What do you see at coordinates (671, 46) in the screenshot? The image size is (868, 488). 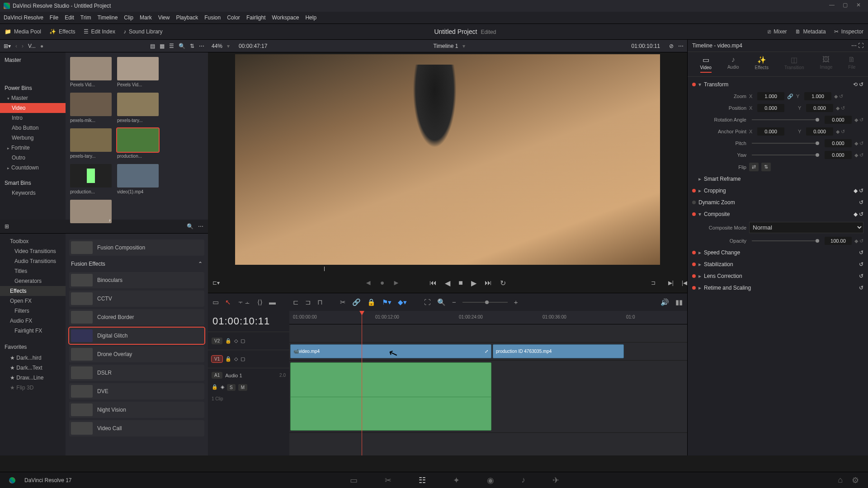 I see `bypass-icon: ⊘` at bounding box center [671, 46].